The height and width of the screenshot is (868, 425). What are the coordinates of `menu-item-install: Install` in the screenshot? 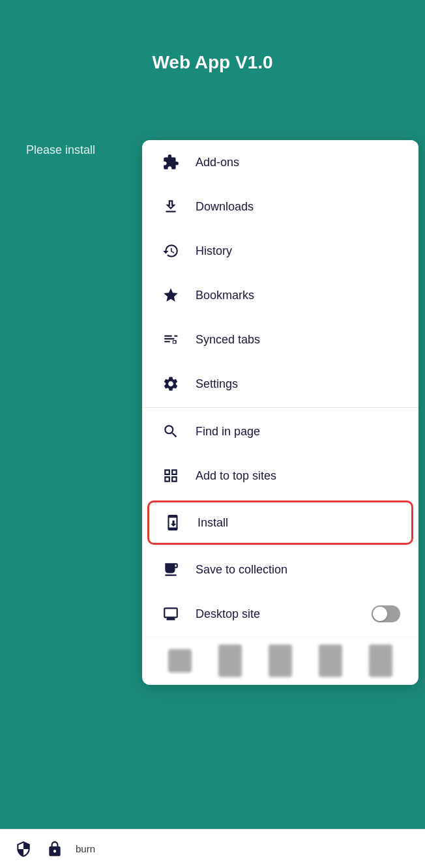 It's located at (280, 523).